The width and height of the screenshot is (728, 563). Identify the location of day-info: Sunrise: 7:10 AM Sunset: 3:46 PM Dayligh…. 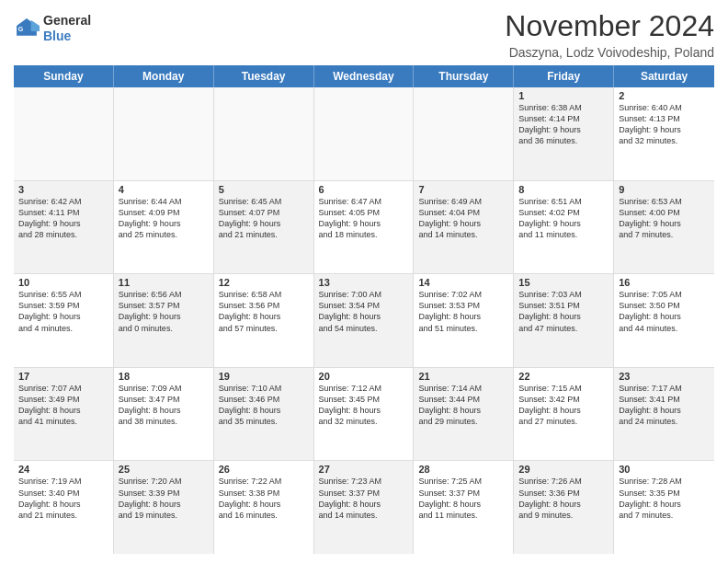
(264, 405).